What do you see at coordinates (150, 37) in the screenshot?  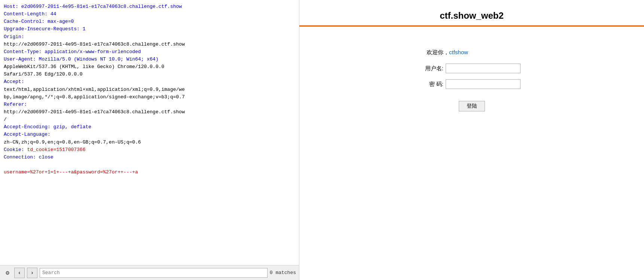 I see `origin-label-line: Origin:` at bounding box center [150, 37].